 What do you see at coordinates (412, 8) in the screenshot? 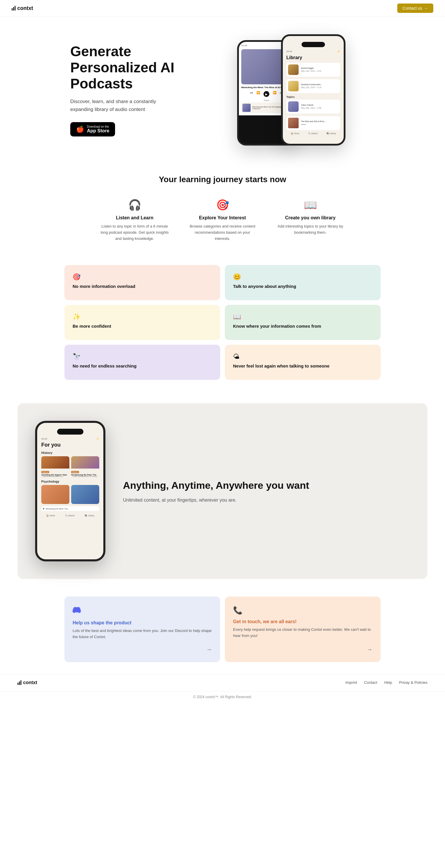
I see `contact-label: Contact us` at bounding box center [412, 8].